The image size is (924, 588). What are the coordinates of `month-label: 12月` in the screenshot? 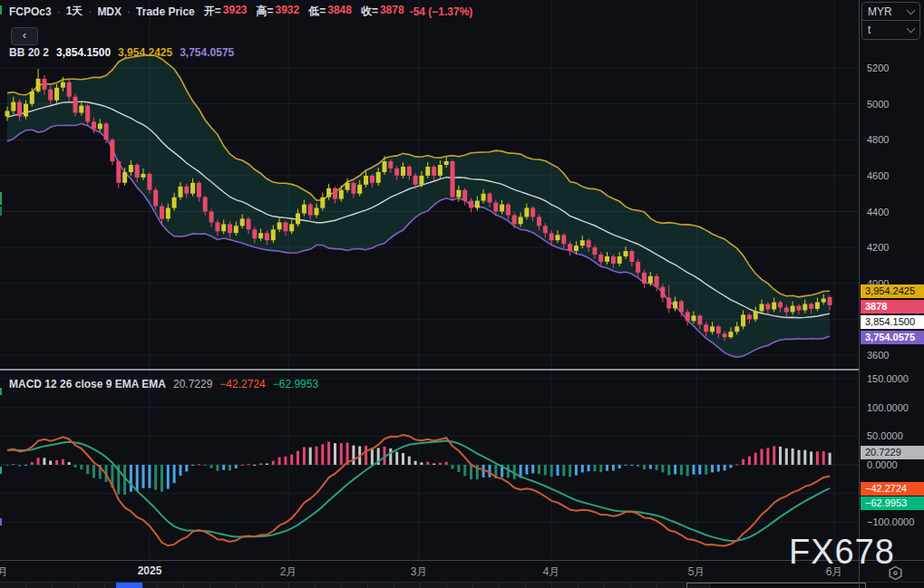 It's located at (4, 573).